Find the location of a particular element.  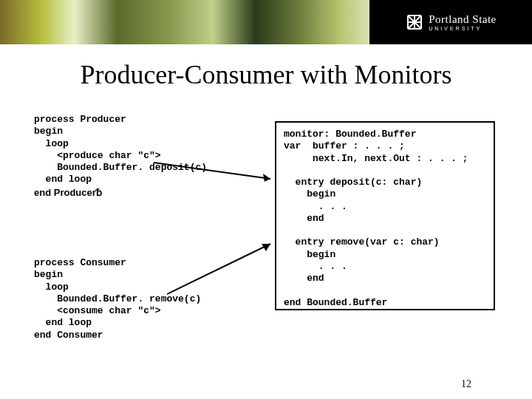

psu-logo-icon is located at coordinates (415, 22).